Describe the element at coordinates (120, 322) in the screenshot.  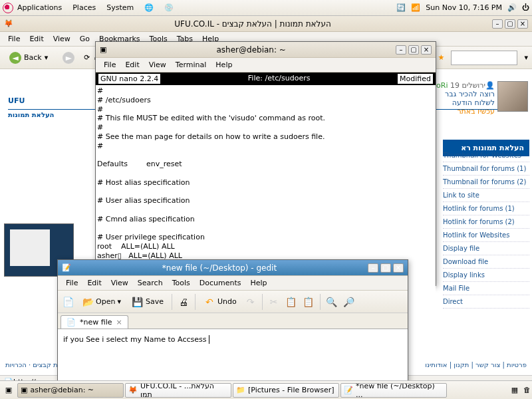
I see `close-tab-icon: ×` at that location.